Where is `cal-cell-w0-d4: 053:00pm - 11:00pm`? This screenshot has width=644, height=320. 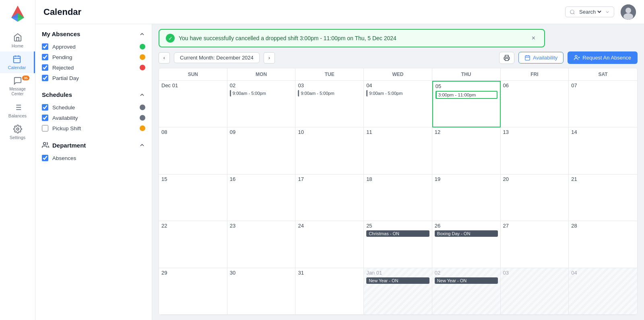 cal-cell-w0-d4: 053:00pm - 11:00pm is located at coordinates (466, 104).